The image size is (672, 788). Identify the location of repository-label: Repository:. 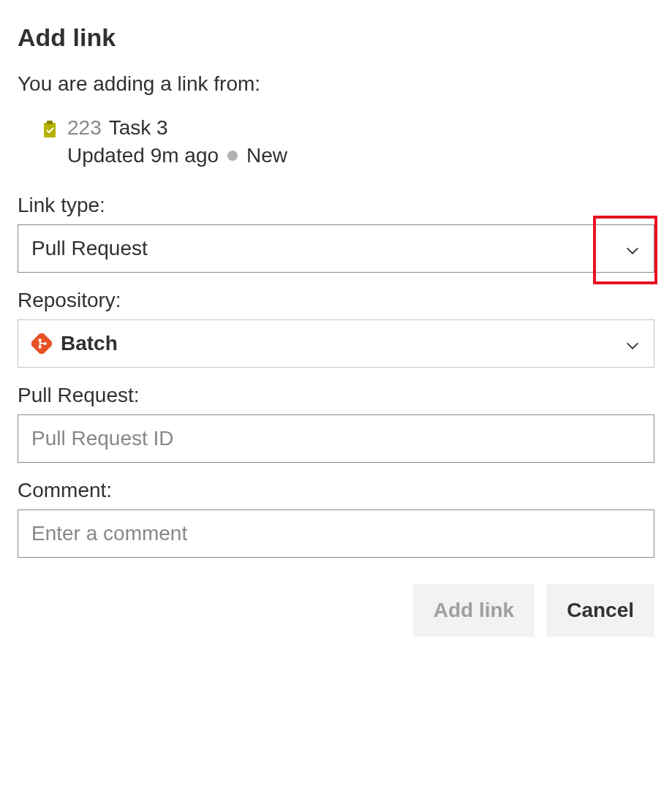
(336, 300).